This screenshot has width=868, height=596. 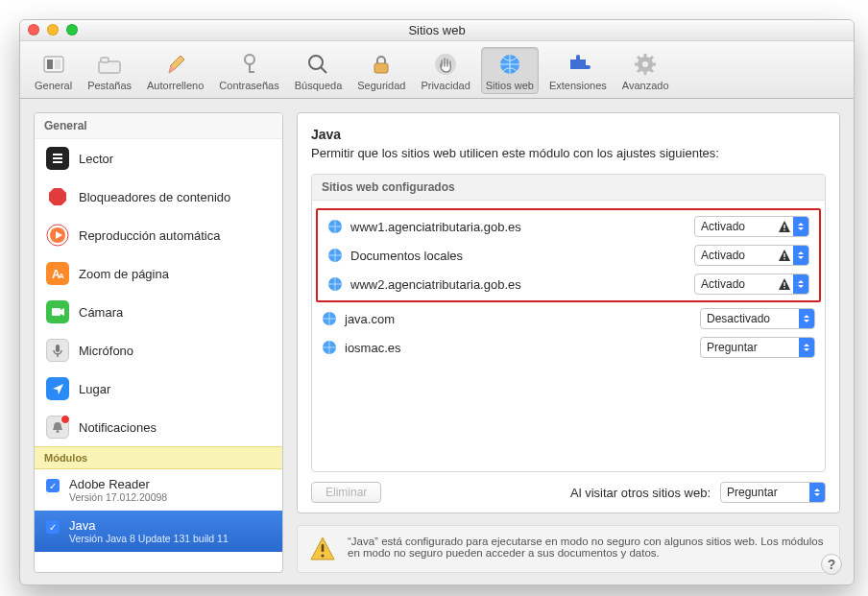 What do you see at coordinates (568, 347) in the screenshot?
I see `site-row: iosmac.es Preguntar` at bounding box center [568, 347].